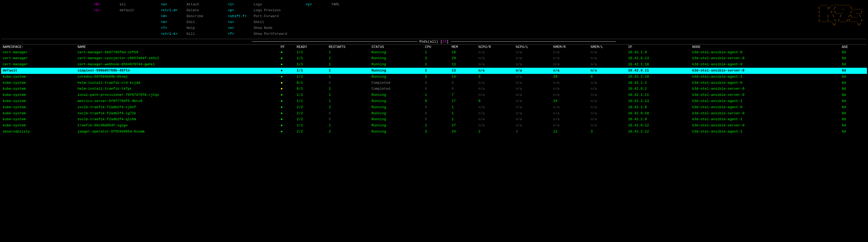 This screenshot has height=242, width=868. I want to click on table-row: cert-managercert-manager-cainjector-c865…, so click(434, 59).